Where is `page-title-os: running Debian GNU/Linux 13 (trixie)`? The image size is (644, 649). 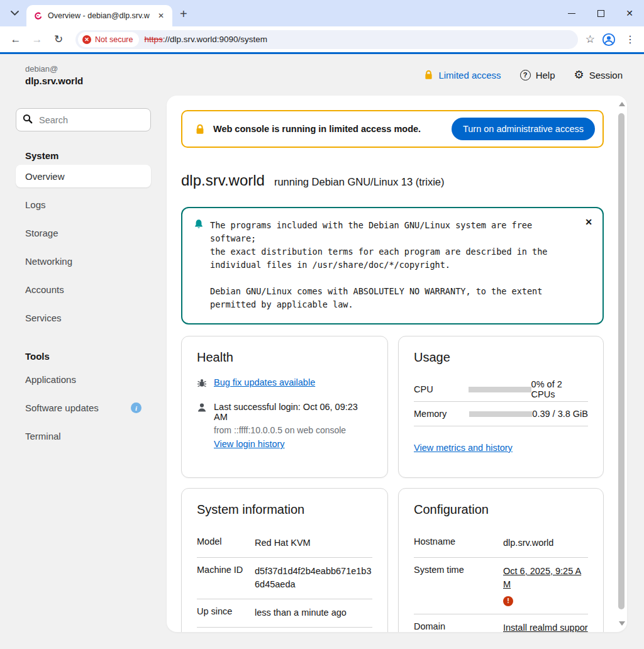 page-title-os: running Debian GNU/Linux 13 (trixie) is located at coordinates (360, 182).